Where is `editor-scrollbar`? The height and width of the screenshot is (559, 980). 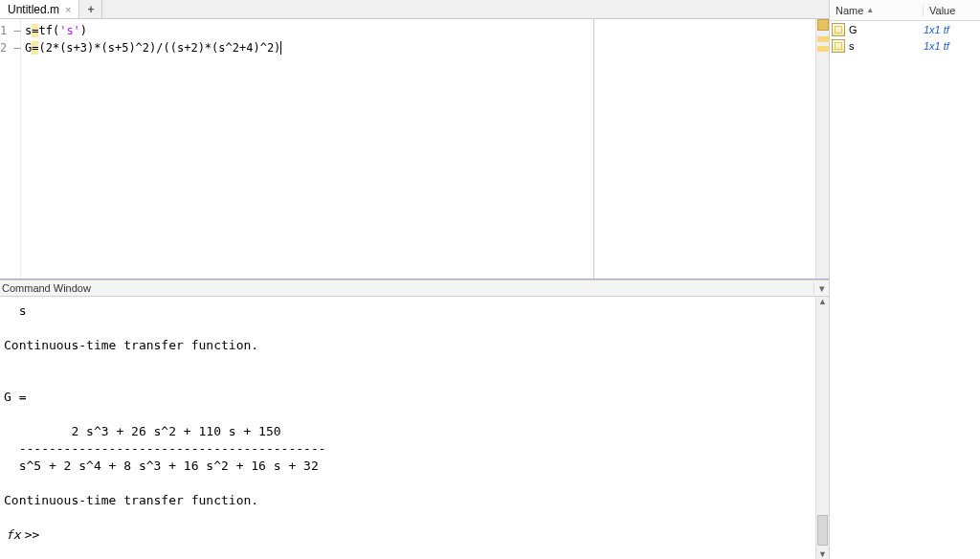
editor-scrollbar is located at coordinates (822, 149).